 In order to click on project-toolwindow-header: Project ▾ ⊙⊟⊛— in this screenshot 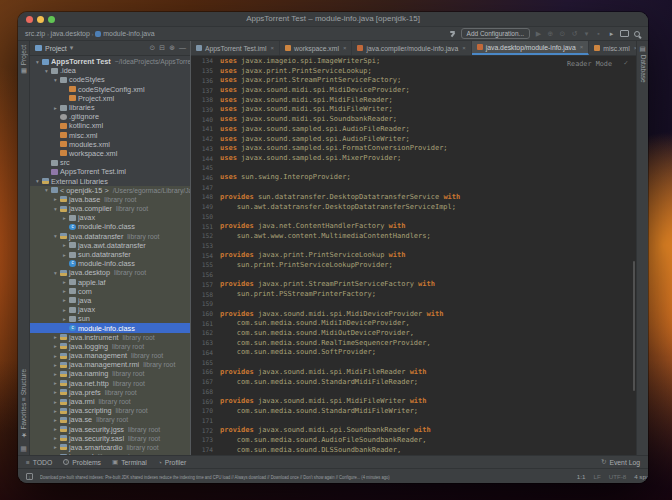, I will do `click(110, 48)`.